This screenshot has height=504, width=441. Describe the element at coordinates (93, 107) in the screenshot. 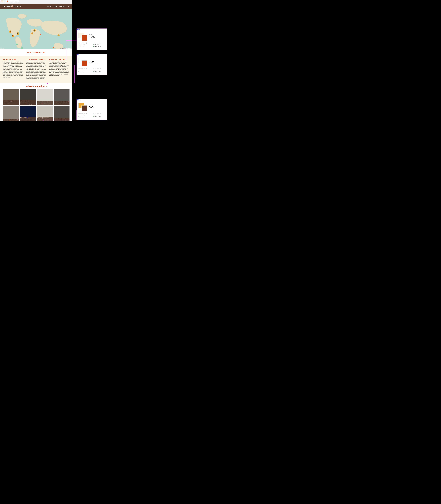

I see `ratio-value: 5.04:1` at that location.